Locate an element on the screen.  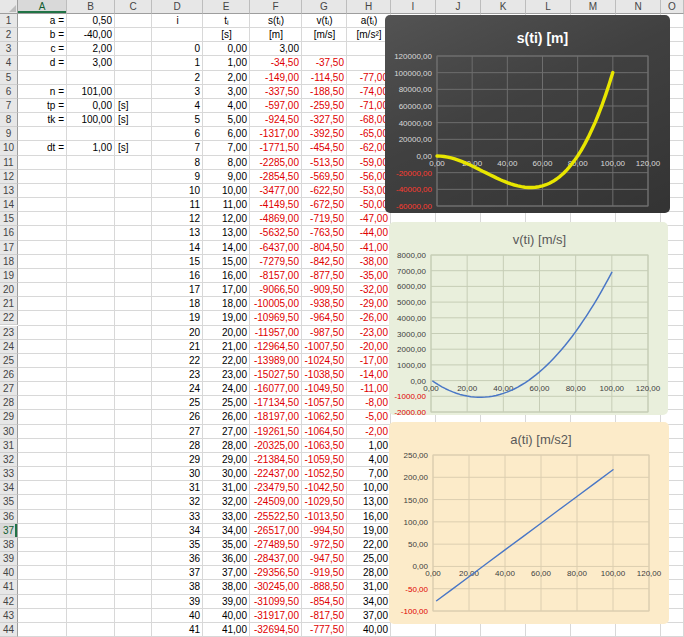
row-header-41: 41 is located at coordinates (9, 587).